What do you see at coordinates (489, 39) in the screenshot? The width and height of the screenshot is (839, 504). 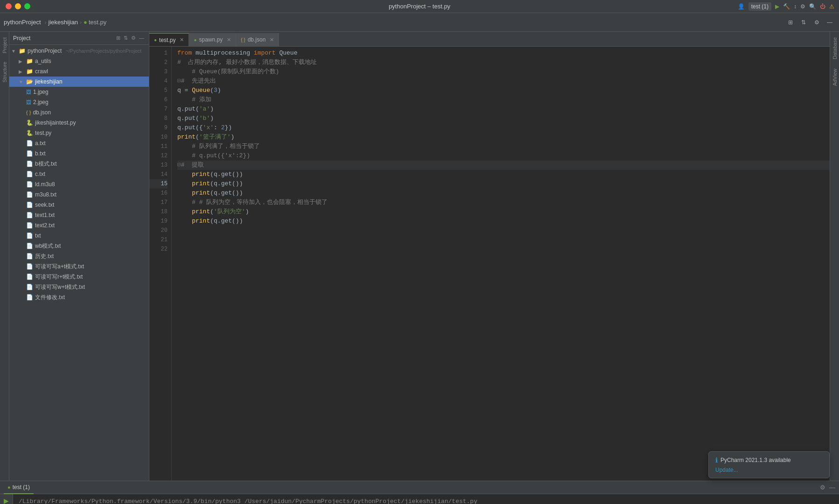 I see `tabs-bar: ● test.py ✕ ● spawn.py ✕ { } db.json ✕` at bounding box center [489, 39].